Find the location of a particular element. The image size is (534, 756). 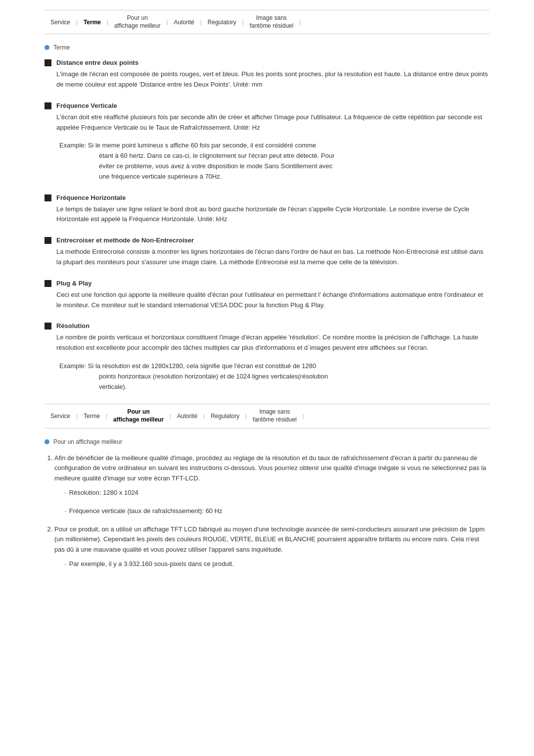

topic-resolution-content: Résolution Le nombre de points verticaux… is located at coordinates (273, 337).